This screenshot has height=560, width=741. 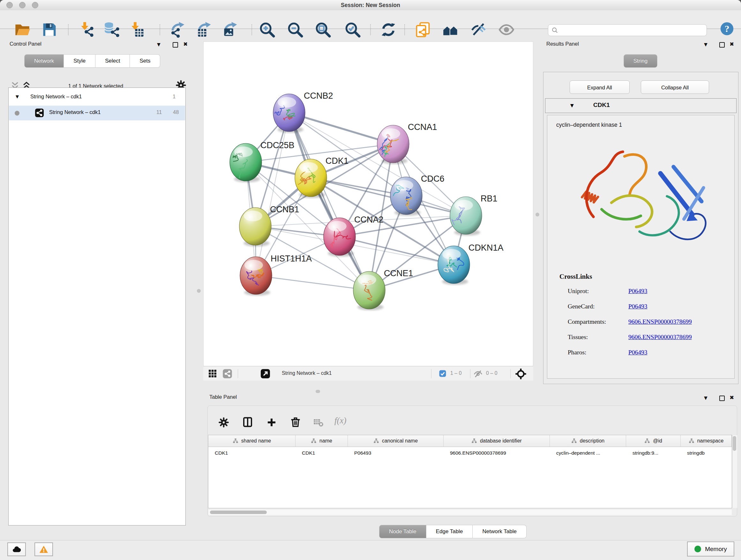 What do you see at coordinates (507, 29) in the screenshot?
I see `show-graphics-details-icon` at bounding box center [507, 29].